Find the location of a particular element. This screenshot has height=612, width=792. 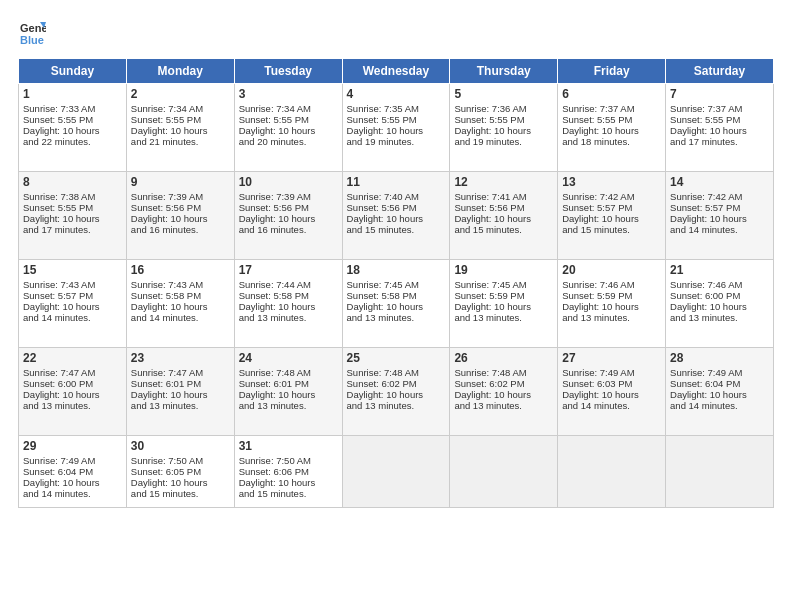

week-row-0: 1Sunrise: 7:33 AMSunset: 5:55 PMDaylight… is located at coordinates (396, 128).